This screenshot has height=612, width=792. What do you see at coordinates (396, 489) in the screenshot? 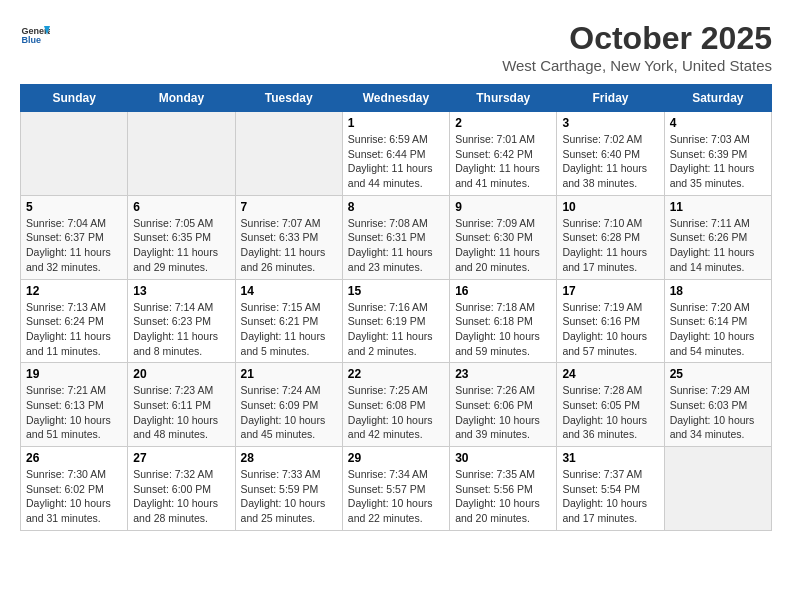
I see `calendar-cell: 29Sunrise: 7:34 AM Sunset: 5:57 PM Dayli…` at bounding box center [396, 489].